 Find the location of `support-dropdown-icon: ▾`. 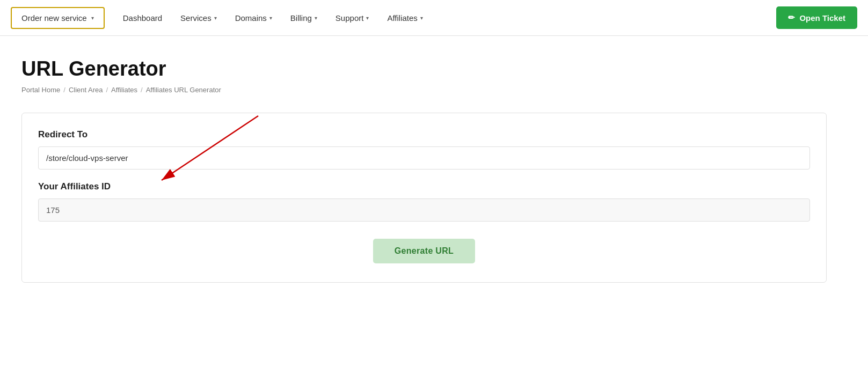

support-dropdown-icon: ▾ is located at coordinates (367, 18).